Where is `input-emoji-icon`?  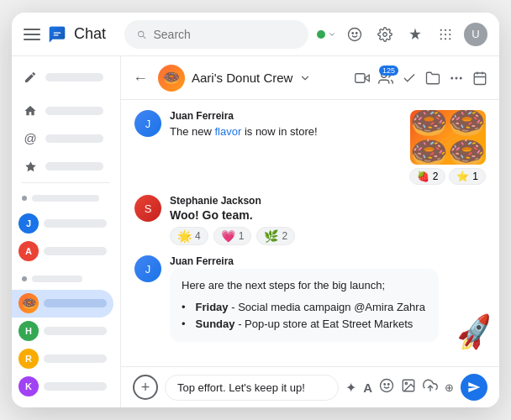 input-emoji-icon is located at coordinates (387, 387).